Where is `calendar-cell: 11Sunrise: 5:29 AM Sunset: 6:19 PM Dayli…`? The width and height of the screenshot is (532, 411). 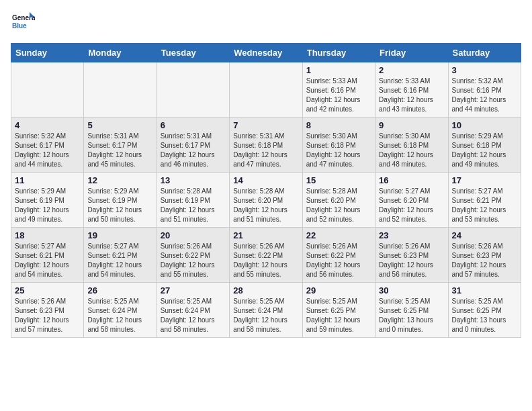
calendar-cell: 11Sunrise: 5:29 AM Sunset: 6:19 PM Dayli… is located at coordinates (48, 200).